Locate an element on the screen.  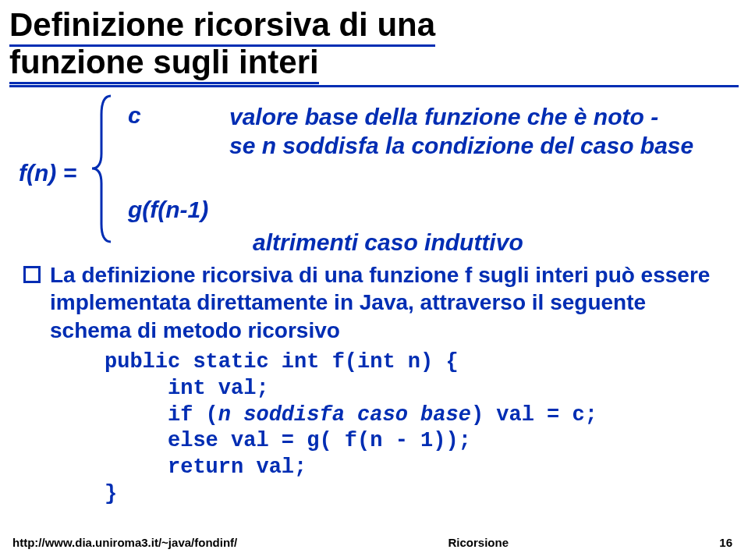
code-l1: public static int f(int n) { is located at coordinates (282, 362).